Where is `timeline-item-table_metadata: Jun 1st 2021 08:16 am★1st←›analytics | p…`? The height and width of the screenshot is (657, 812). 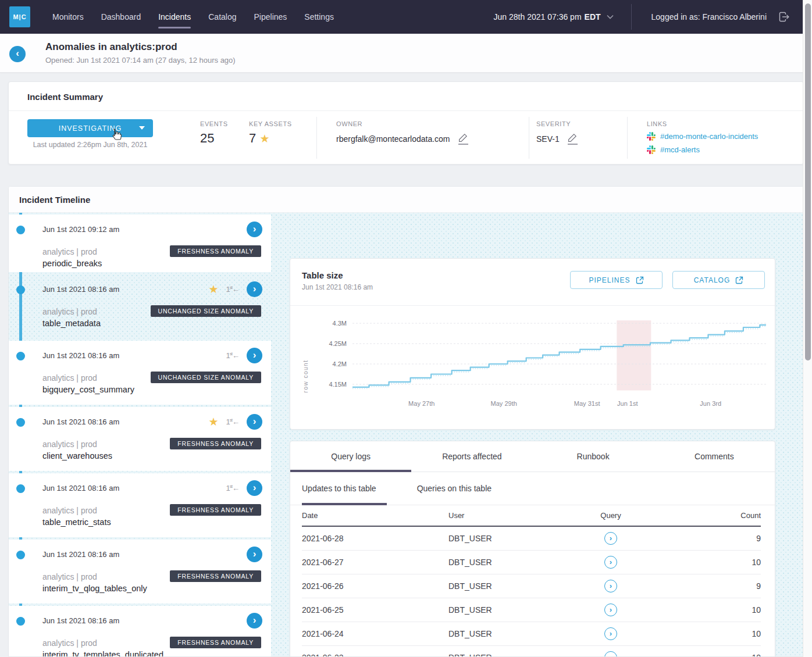 timeline-item-table_metadata: Jun 1st 2021 08:16 am★1st←›analytics | p… is located at coordinates (140, 306).